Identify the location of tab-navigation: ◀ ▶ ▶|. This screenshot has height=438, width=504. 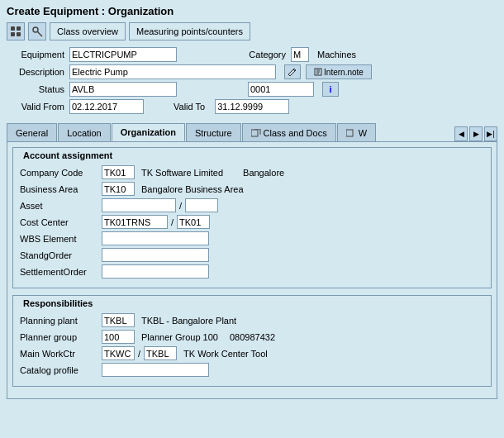
(476, 134).